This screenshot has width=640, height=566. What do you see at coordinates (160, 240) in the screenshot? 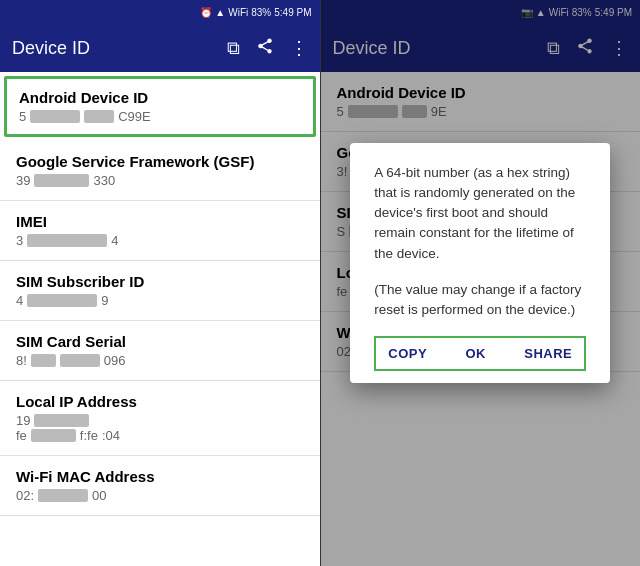
I see `left-imei-value: 3 4` at bounding box center [160, 240].